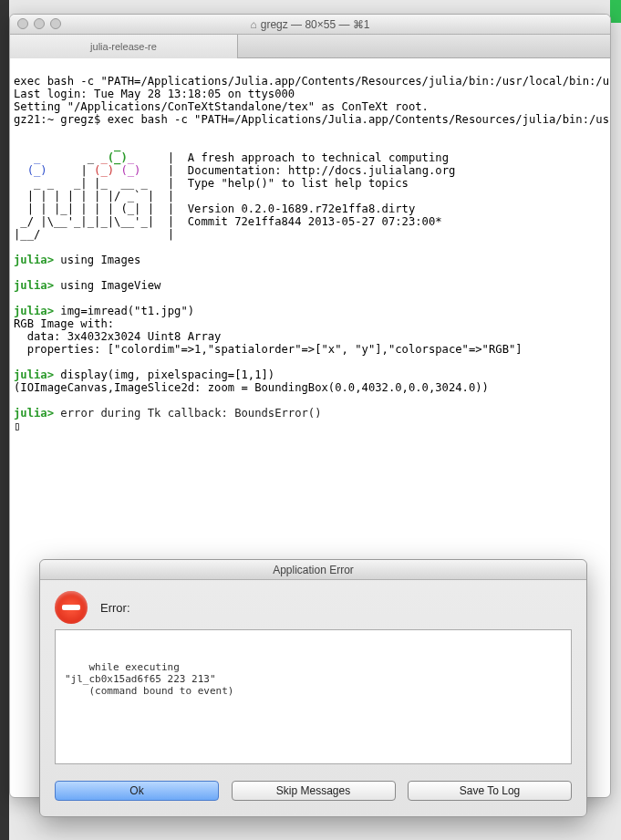  I want to click on background-sliver, so click(616, 11).